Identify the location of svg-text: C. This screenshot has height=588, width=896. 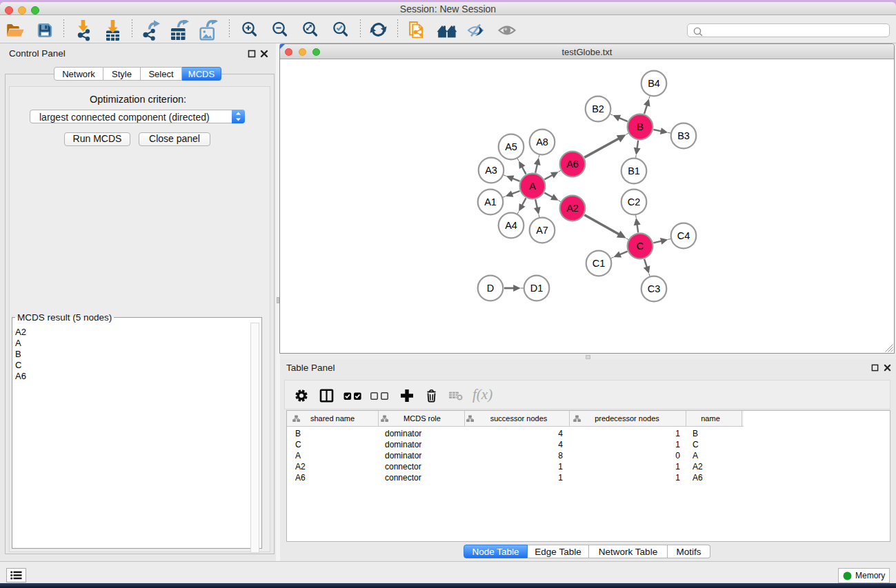
(640, 246).